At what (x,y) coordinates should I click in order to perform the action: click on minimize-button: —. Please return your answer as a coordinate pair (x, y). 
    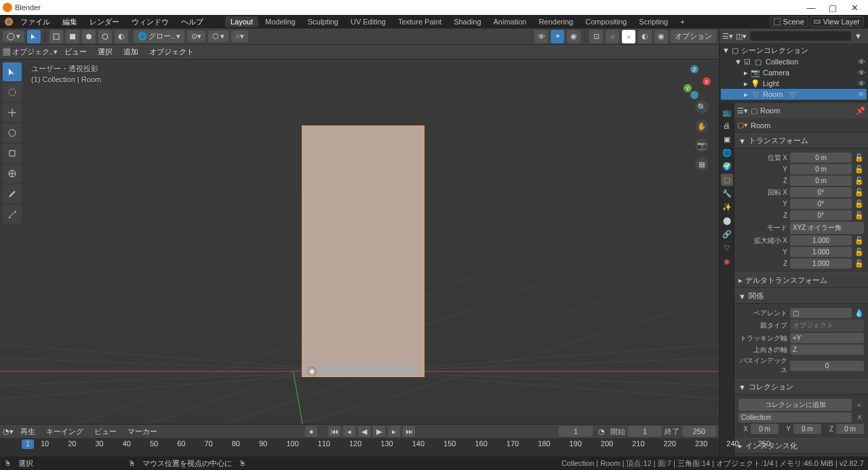
    Looking at the image, I should click on (811, 8).